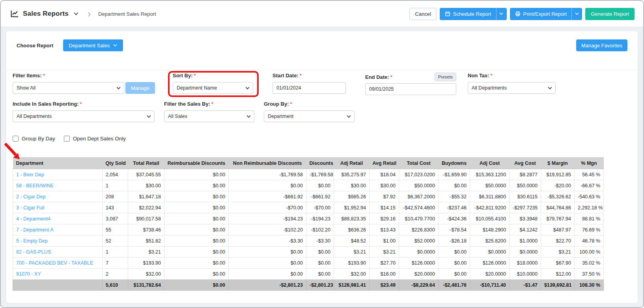 This screenshot has height=308, width=644. What do you see at coordinates (384, 219) in the screenshot?
I see `cell: $29.16` at bounding box center [384, 219].